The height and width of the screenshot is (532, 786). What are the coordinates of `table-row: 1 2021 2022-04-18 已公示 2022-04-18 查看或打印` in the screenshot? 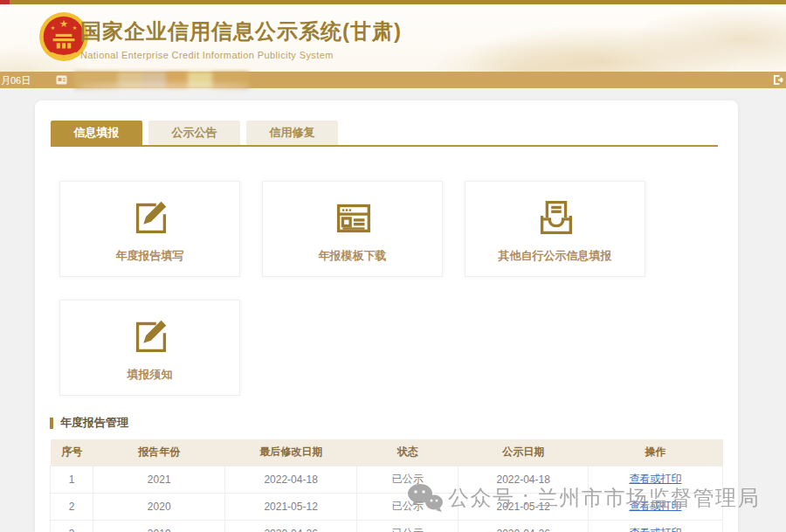 It's located at (387, 479).